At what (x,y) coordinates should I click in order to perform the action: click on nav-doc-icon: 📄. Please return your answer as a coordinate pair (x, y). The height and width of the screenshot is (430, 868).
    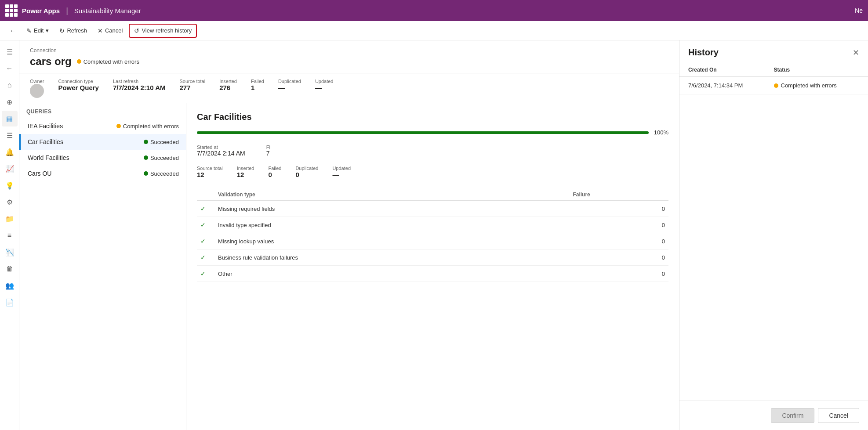
    Looking at the image, I should click on (10, 302).